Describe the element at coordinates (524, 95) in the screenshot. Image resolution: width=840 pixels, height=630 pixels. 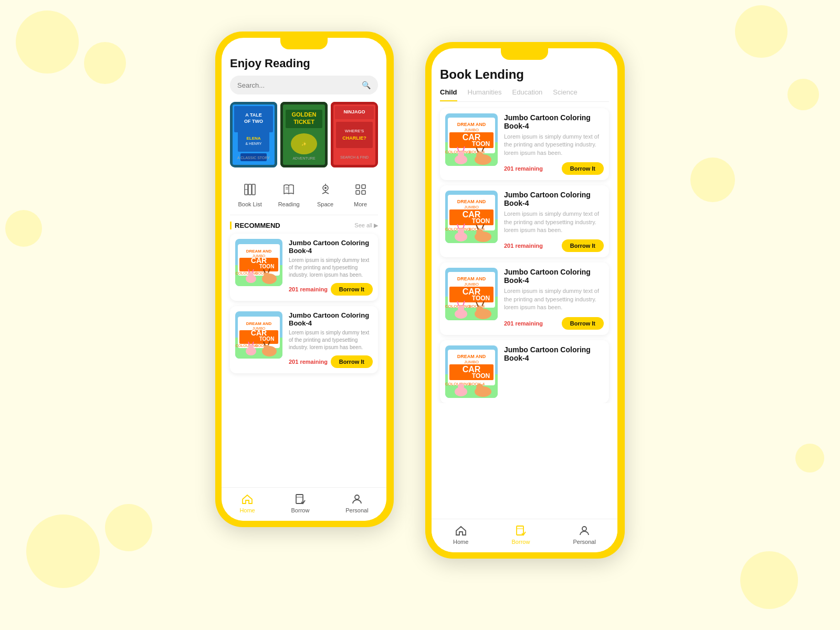
I see `phone2-tabs: Child Humanities Education Science` at that location.